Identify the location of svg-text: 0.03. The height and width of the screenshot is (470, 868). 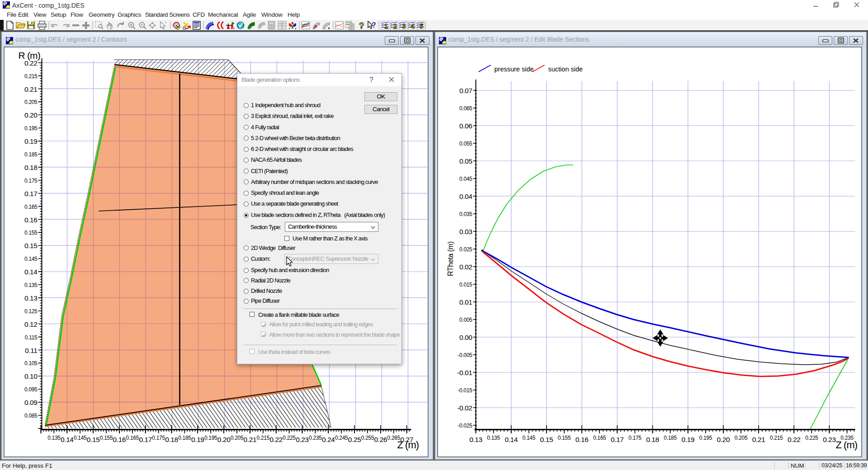
(466, 231).